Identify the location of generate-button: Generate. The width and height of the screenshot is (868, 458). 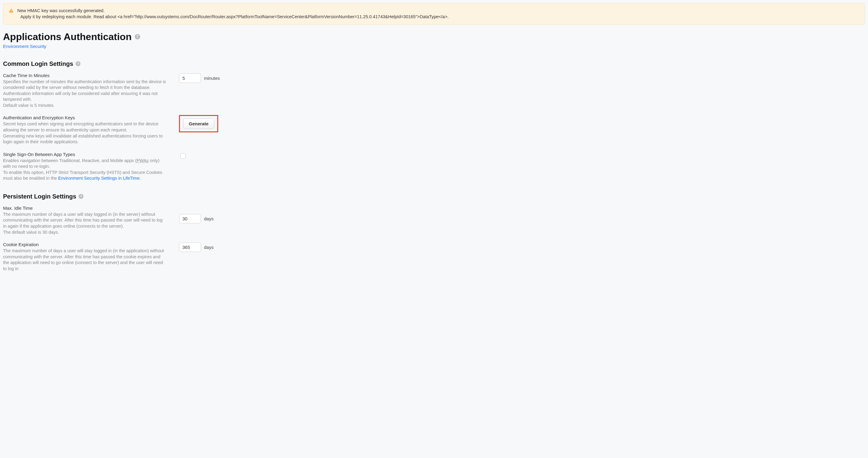
(199, 124).